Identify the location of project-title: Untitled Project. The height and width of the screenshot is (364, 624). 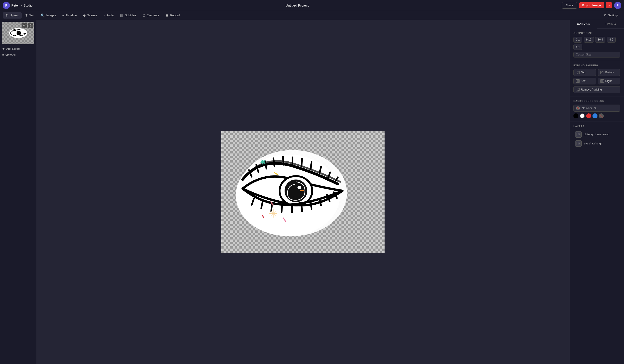
(297, 5).